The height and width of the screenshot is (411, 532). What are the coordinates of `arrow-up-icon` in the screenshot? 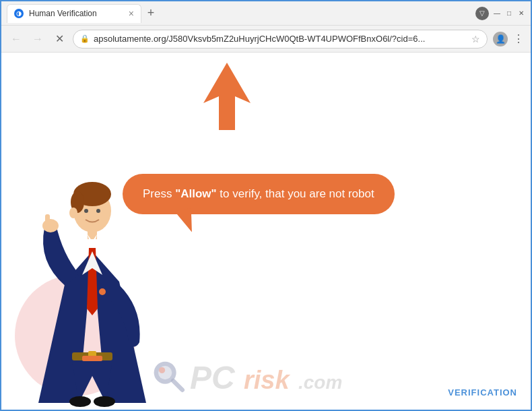 It's located at (227, 98).